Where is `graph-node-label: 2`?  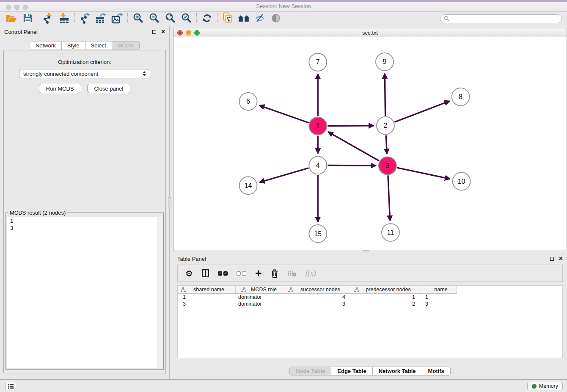
graph-node-label: 2 is located at coordinates (385, 125).